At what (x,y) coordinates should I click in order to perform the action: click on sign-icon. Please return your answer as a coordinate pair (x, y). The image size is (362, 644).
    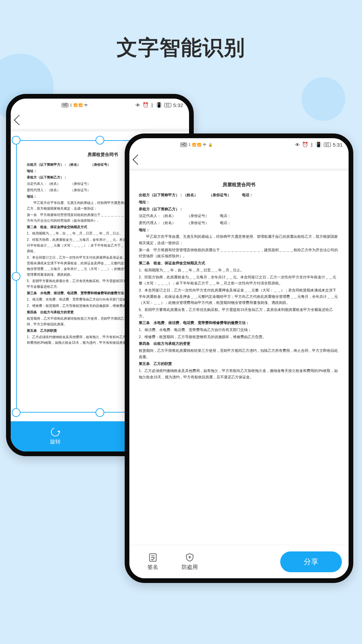
    Looking at the image, I should click on (153, 557).